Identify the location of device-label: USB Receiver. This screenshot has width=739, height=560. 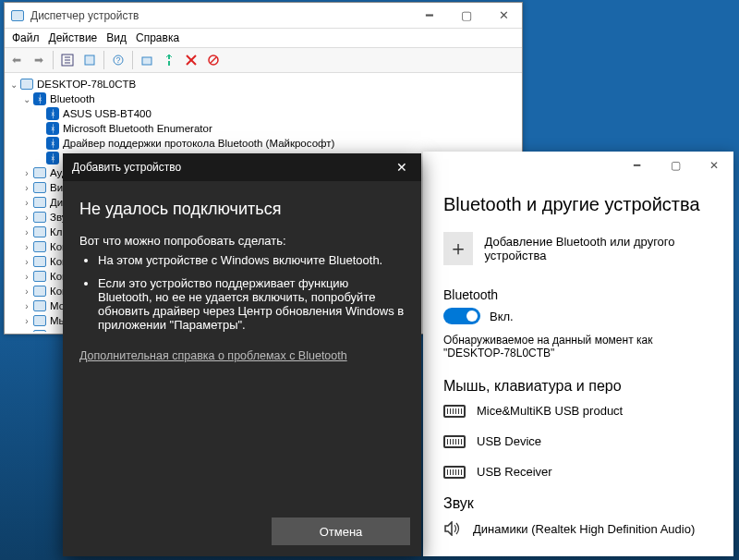
(515, 471).